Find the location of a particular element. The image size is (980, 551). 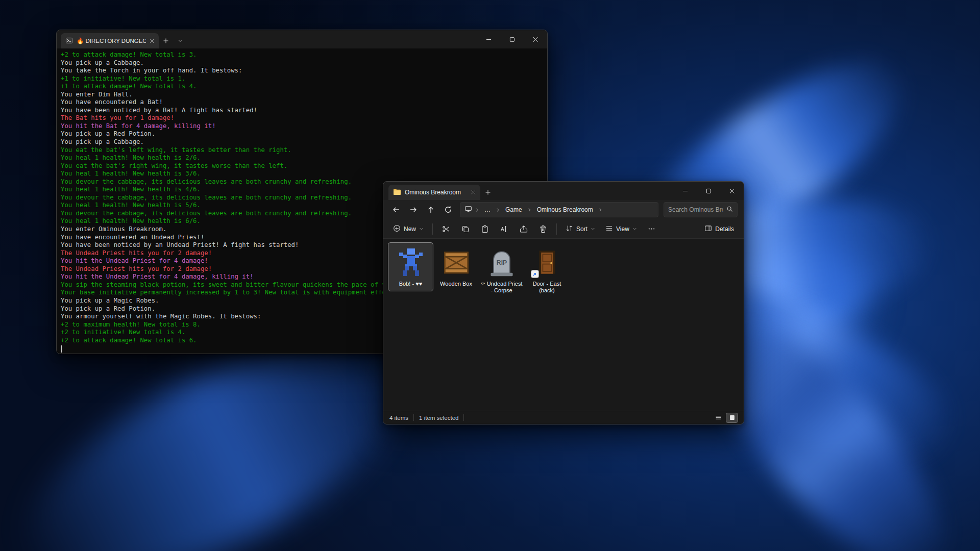

file-item: Wooden Box is located at coordinates (456, 267).